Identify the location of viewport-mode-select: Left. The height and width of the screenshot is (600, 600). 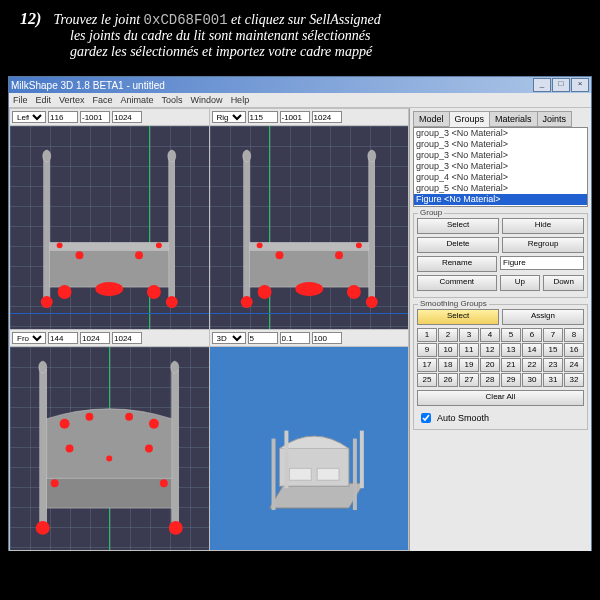
(29, 117).